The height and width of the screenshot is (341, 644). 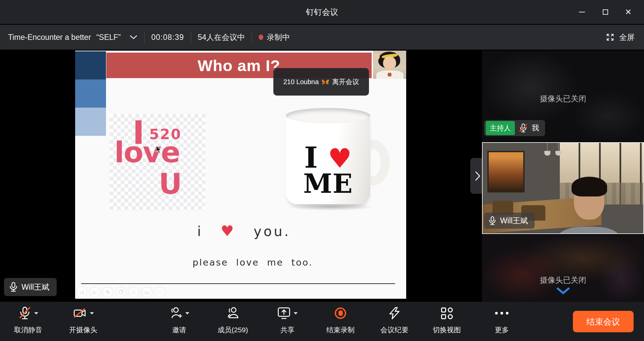 I want to click on maximize-button, so click(x=605, y=12).